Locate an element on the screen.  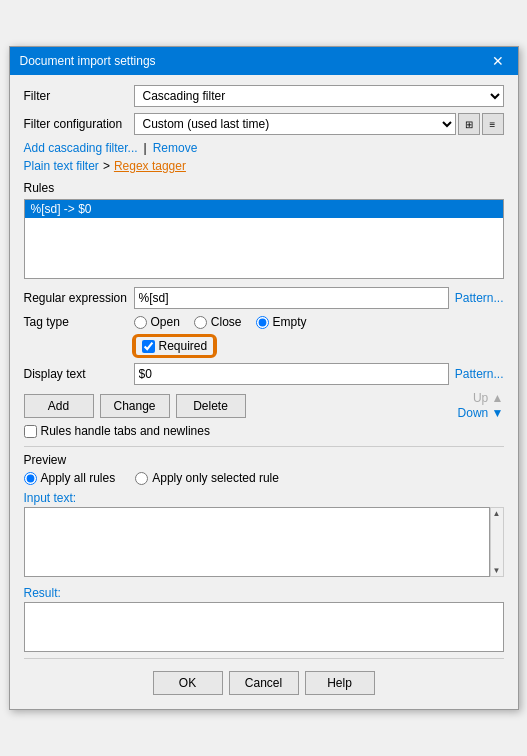
tag-type-close-option: Close is located at coordinates (218, 322).